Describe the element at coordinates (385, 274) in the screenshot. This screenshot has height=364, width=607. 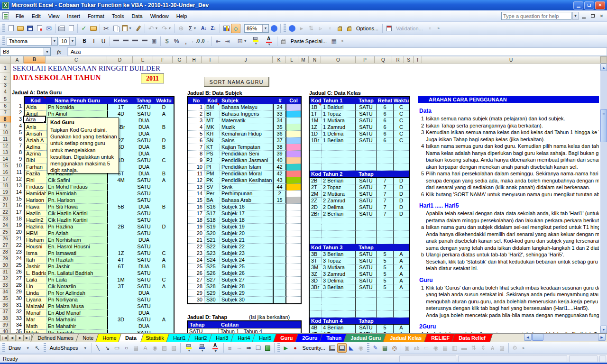
I see `kelas-rehat: 5` at that location.